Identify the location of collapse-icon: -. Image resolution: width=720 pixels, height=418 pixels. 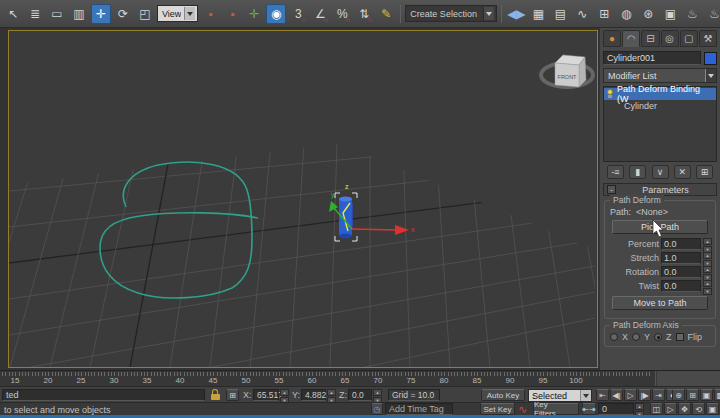
(612, 190).